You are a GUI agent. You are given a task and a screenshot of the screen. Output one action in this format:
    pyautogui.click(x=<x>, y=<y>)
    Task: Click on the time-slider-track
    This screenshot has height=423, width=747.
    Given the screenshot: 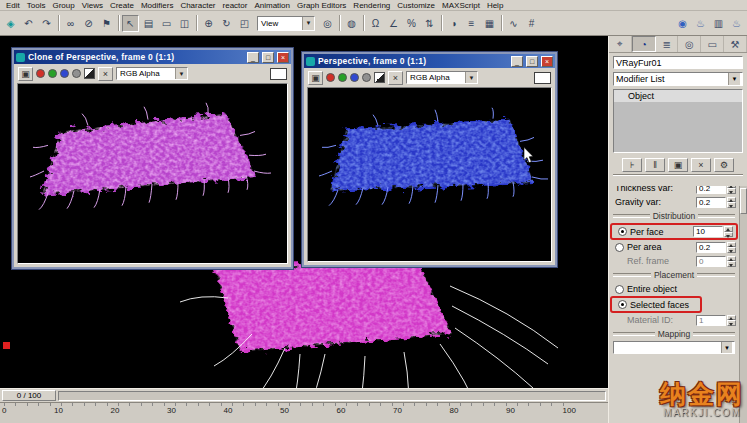 What is the action you would take?
    pyautogui.click(x=332, y=396)
    